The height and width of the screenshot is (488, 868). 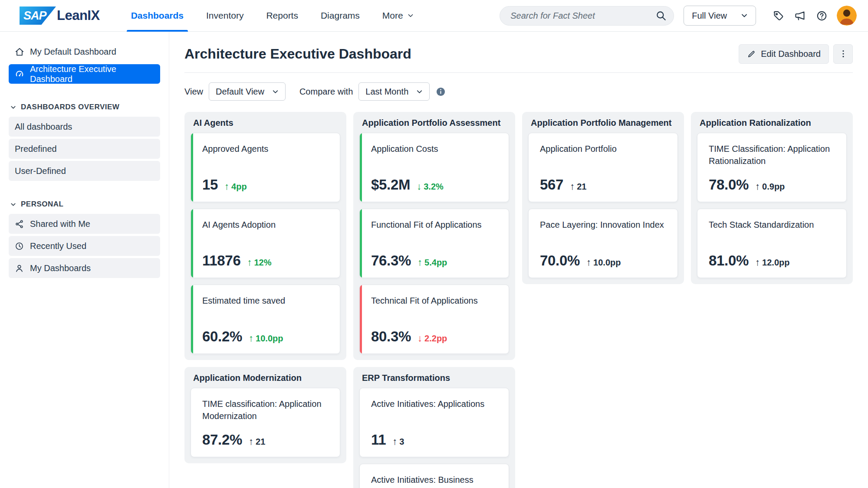 What do you see at coordinates (266, 319) in the screenshot?
I see `kpi-card: Estimated time saved 60.2% ↑ 10.0pp` at bounding box center [266, 319].